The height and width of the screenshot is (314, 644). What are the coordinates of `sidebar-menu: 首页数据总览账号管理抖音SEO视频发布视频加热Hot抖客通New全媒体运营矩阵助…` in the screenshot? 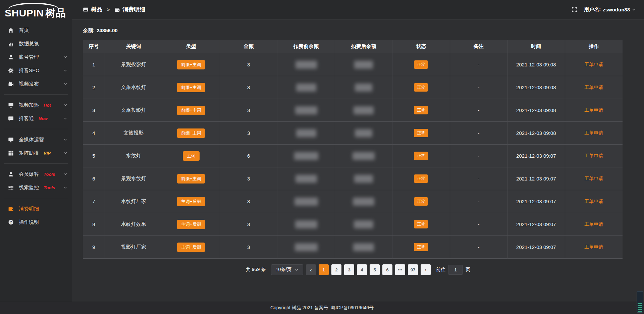 It's located at (36, 126).